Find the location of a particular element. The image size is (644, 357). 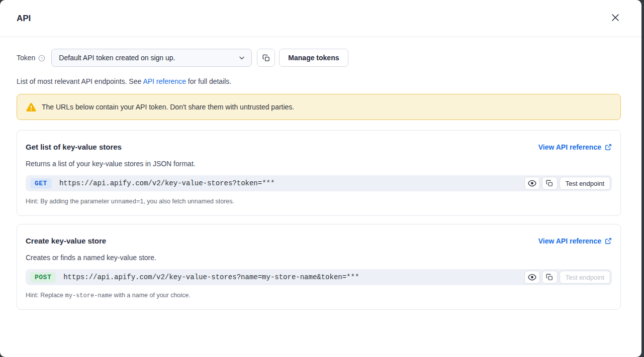

method-badge: GET is located at coordinates (41, 184).